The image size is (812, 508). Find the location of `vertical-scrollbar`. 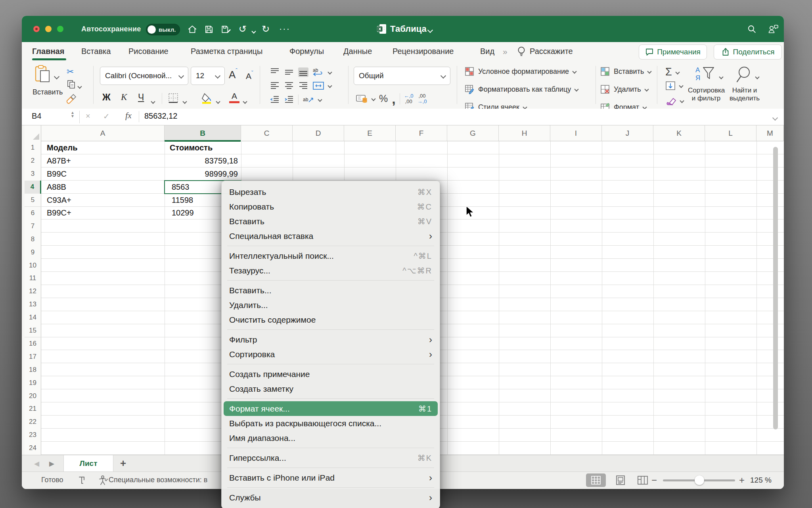

vertical-scrollbar is located at coordinates (776, 288).